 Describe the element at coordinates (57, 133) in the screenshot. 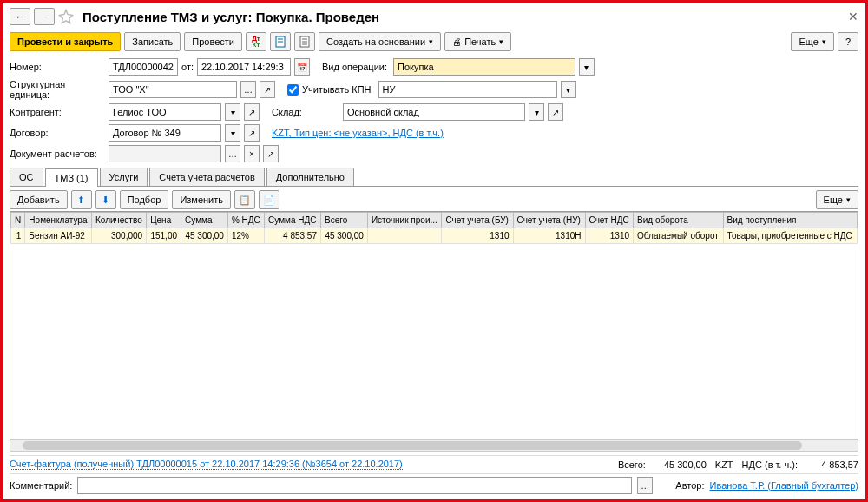

I see `dogovor-label: Договор:` at that location.